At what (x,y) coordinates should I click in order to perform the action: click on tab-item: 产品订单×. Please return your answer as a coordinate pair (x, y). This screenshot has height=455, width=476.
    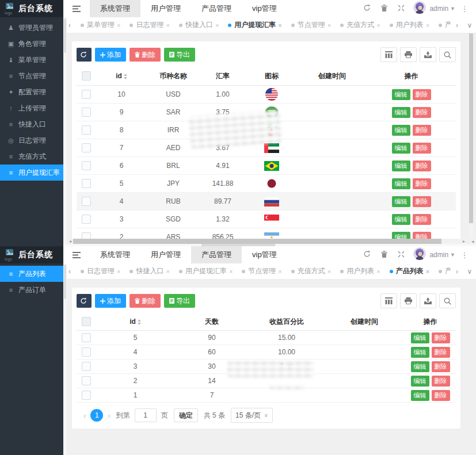
    Looking at the image, I should click on (442, 272).